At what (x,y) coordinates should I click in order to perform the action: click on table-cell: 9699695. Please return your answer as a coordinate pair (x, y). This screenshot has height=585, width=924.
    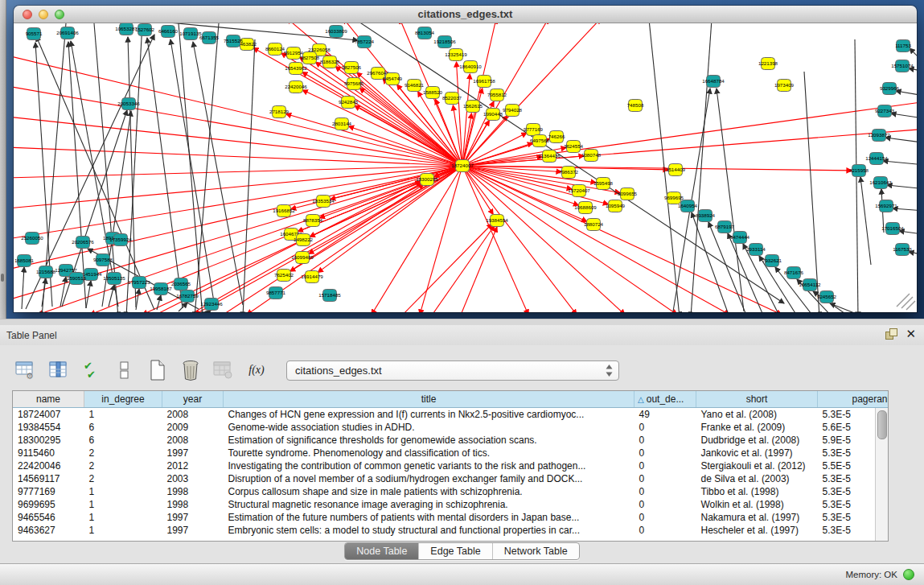
    Looking at the image, I should click on (48, 505).